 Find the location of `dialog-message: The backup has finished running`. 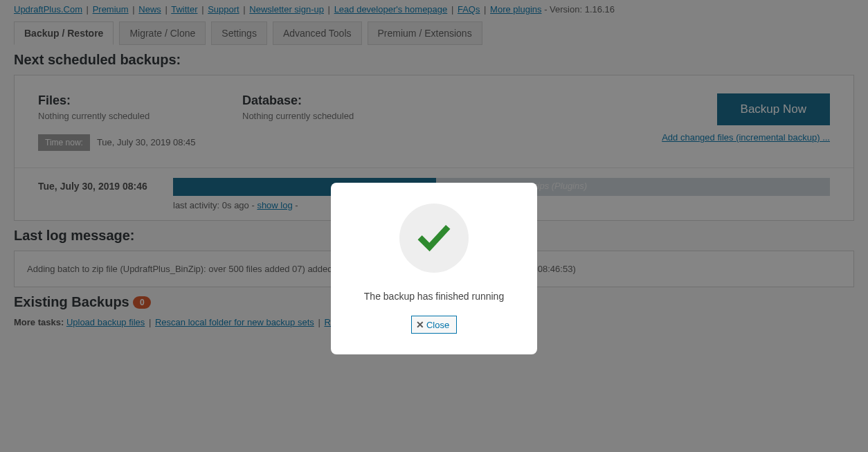

dialog-message: The backup has finished running is located at coordinates (434, 296).